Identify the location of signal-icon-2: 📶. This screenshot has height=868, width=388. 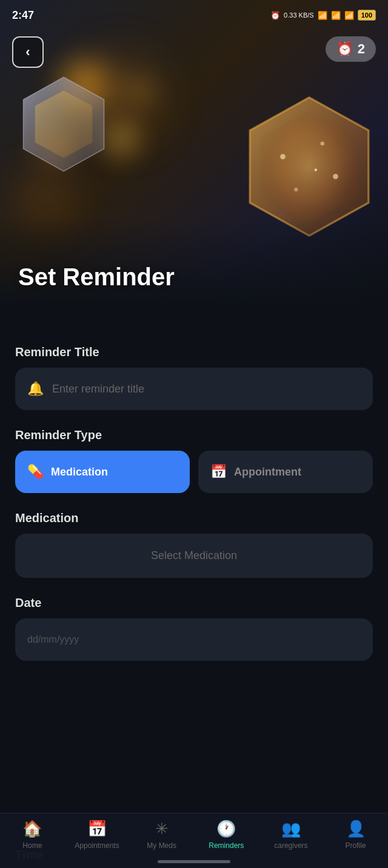
(349, 16).